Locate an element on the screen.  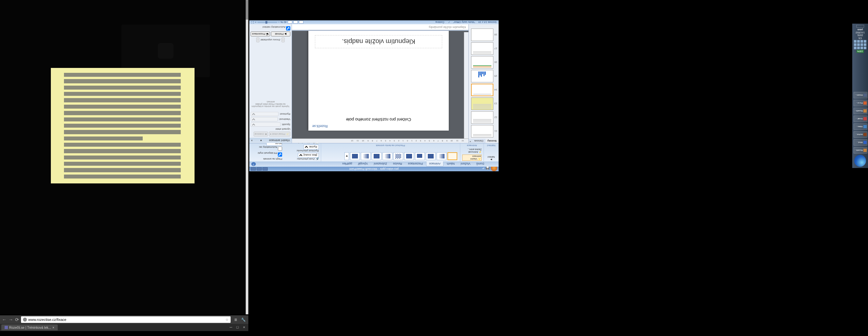
taskbar-button: Drawin... is located at coordinates (861, 95).